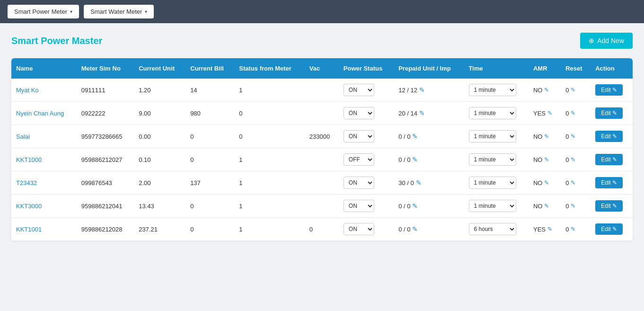 The width and height of the screenshot is (644, 311). Describe the element at coordinates (210, 183) in the screenshot. I see `cell-current-bill: 137` at that location.